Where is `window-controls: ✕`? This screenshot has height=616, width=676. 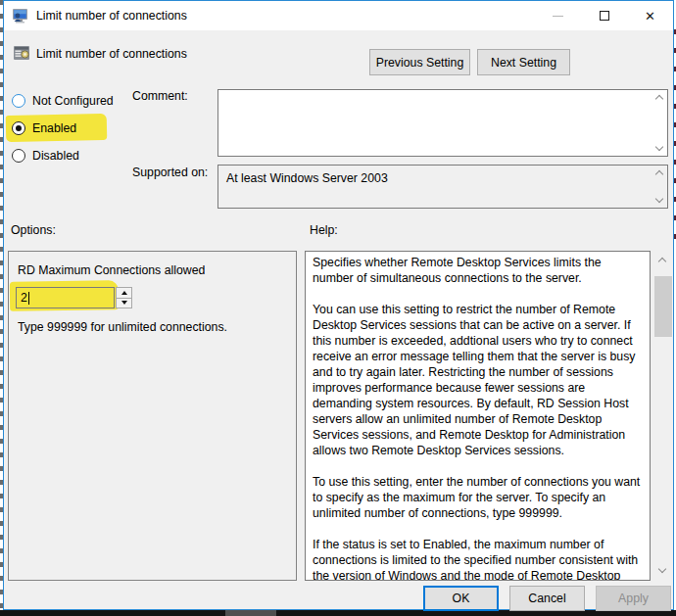
window-controls: ✕ is located at coordinates (604, 16).